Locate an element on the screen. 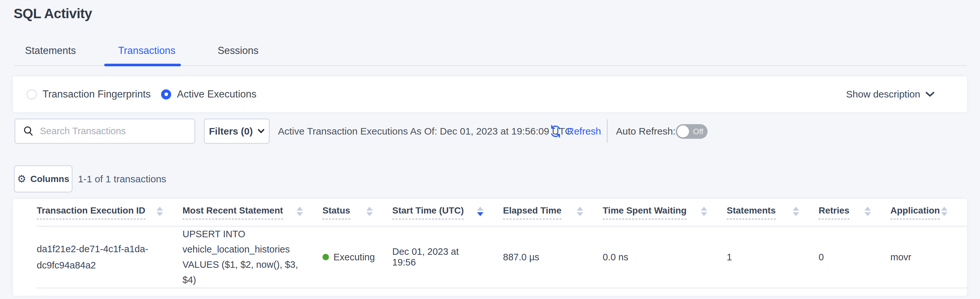  column-header-status: Status is located at coordinates (336, 213).